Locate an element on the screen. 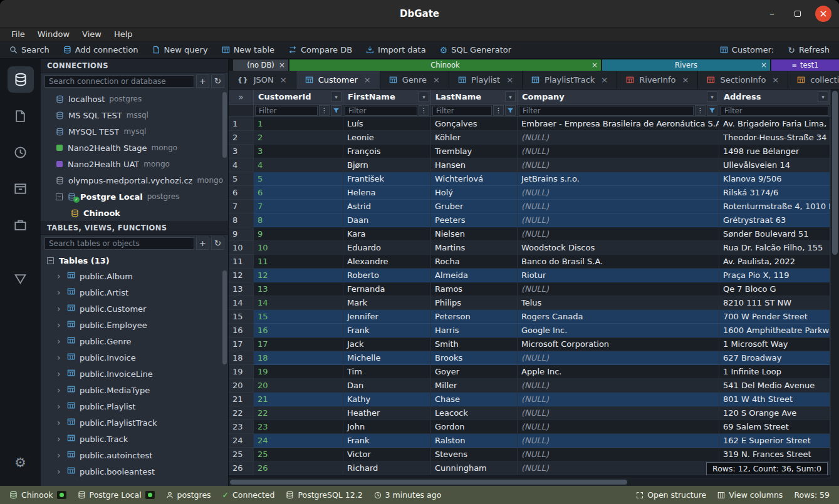  row-number: 14 is located at coordinates (241, 303).